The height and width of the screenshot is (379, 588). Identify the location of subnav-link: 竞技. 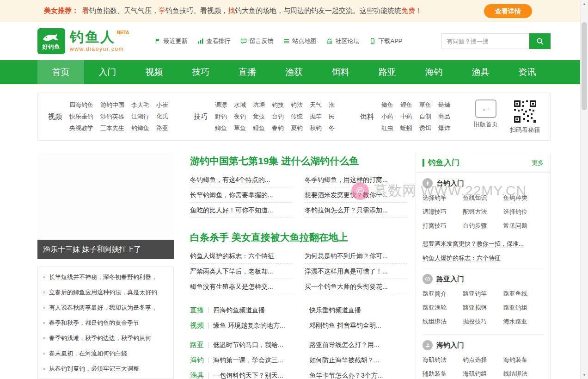
(259, 117).